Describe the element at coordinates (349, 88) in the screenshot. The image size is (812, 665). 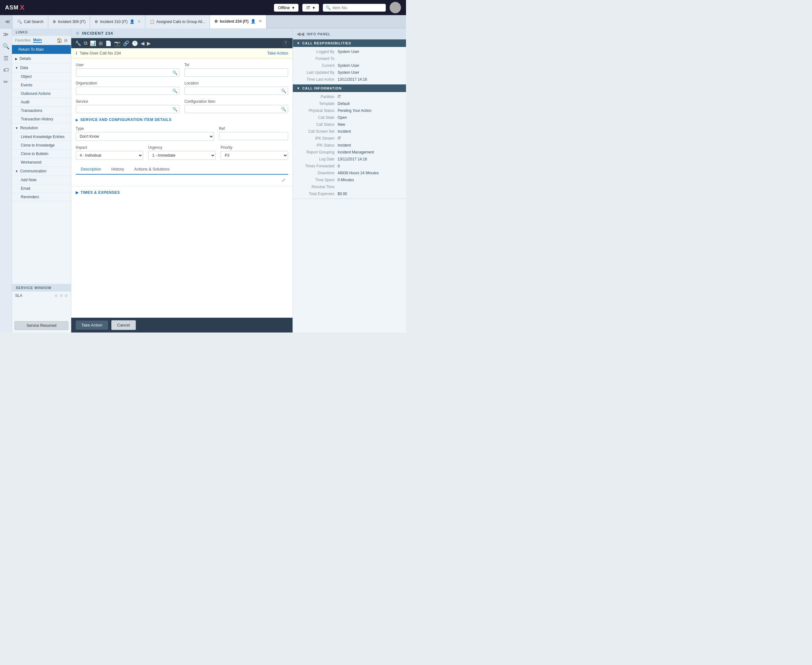
I see `call-information-header: ▼ CALL INFORMATION` at that location.